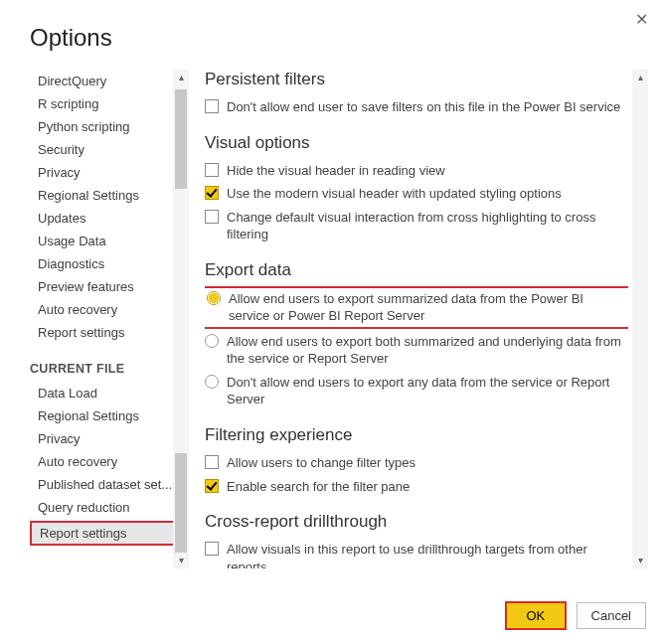 The width and height of the screenshot is (666, 644). I want to click on close-icon: ✕, so click(642, 20).